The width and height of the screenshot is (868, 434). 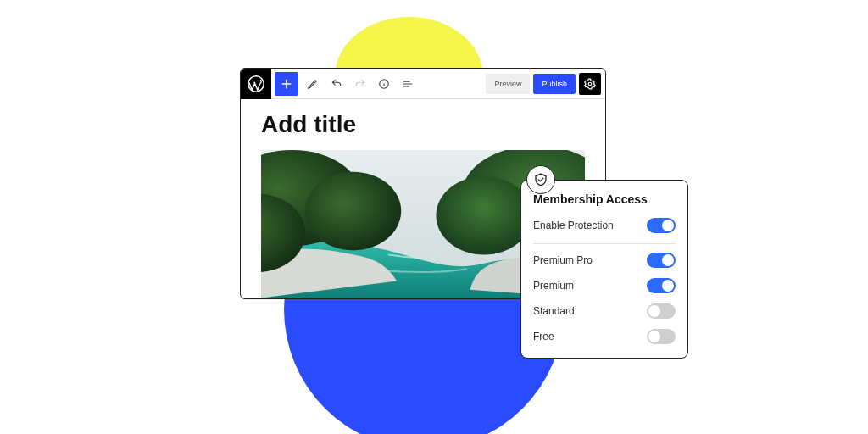 What do you see at coordinates (384, 84) in the screenshot?
I see `info-icon` at bounding box center [384, 84].